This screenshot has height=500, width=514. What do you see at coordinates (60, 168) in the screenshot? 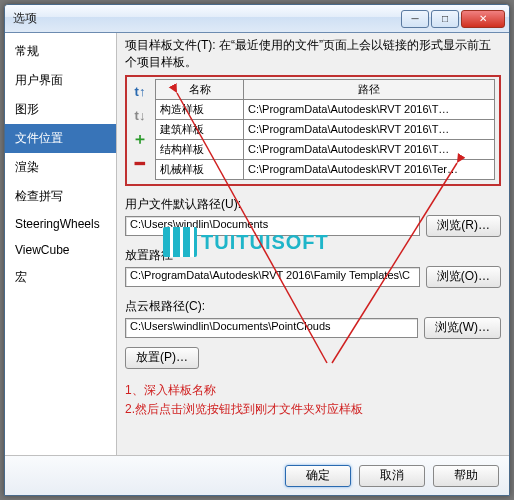
I see `sidebar-item-render: 渲染` at bounding box center [60, 168].